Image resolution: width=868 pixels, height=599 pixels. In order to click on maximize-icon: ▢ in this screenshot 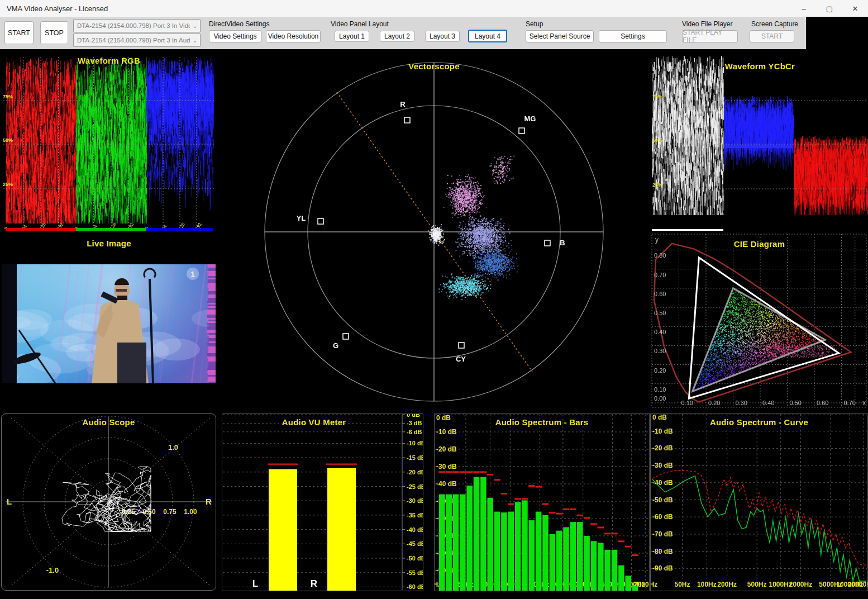, I will do `click(829, 8)`.